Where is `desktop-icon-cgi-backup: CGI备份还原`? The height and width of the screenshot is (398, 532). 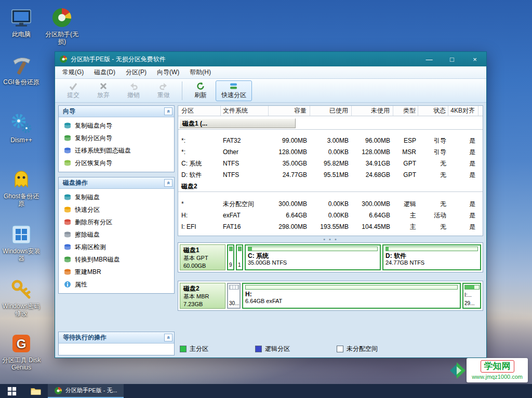
desktop-icon-cgi-backup: CGI备份还原 is located at coordinates (21, 70).